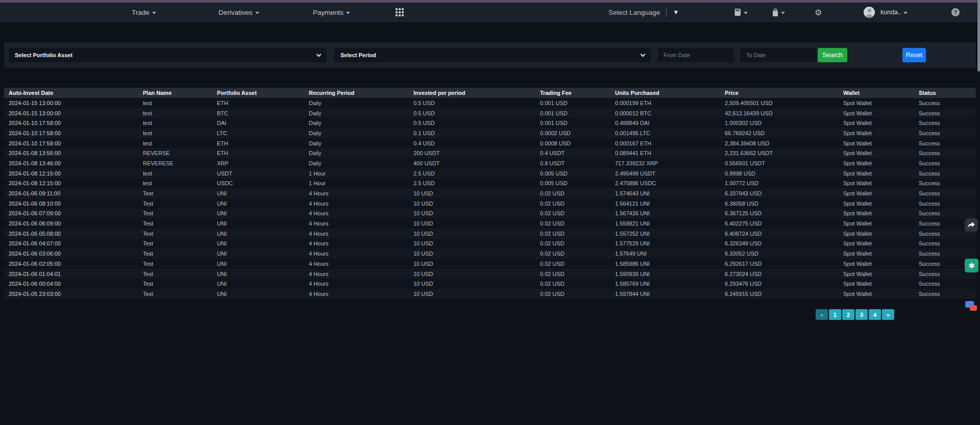 The width and height of the screenshot is (980, 425). I want to click on cell: 2.475886 USDC, so click(670, 184).